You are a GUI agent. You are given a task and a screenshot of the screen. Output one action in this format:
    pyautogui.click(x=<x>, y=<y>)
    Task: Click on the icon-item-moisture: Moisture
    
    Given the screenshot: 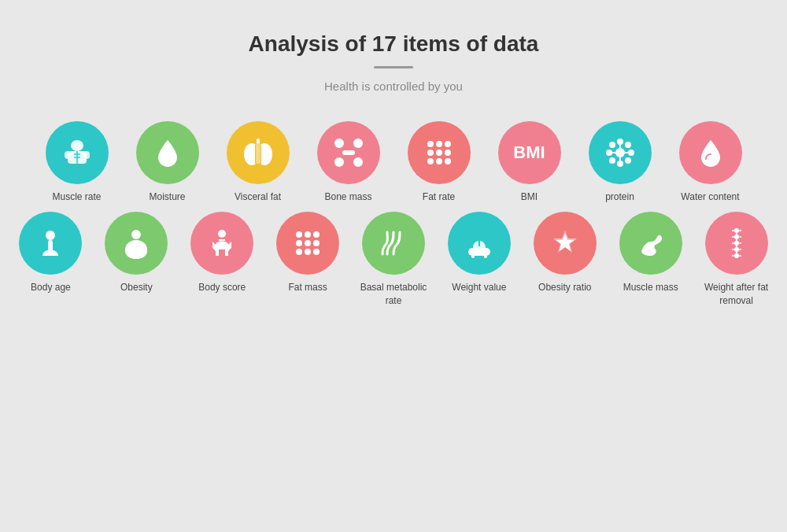 What is the action you would take?
    pyautogui.click(x=167, y=162)
    